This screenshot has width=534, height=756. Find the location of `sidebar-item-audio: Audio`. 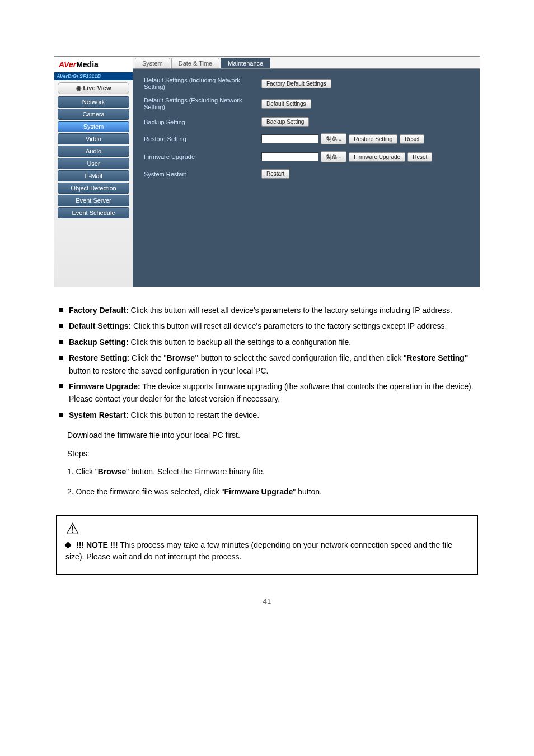

sidebar-item-audio: Audio is located at coordinates (93, 151).